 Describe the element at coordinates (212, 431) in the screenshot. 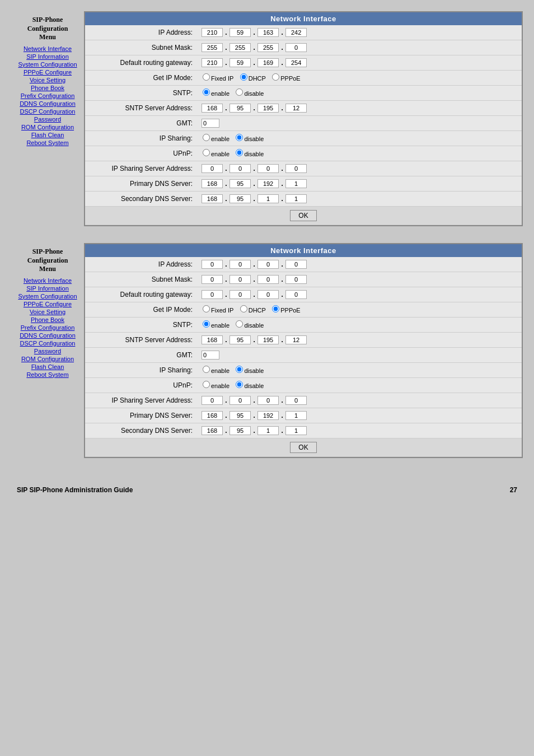

I see `sdns2-oct1` at that location.